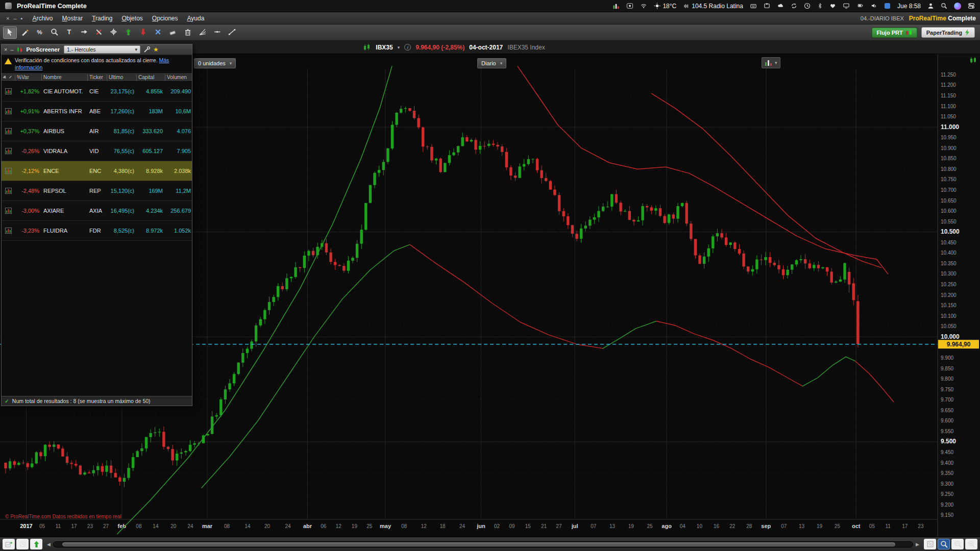  I want to click on window-mode-icon: ▪, so click(22, 18).